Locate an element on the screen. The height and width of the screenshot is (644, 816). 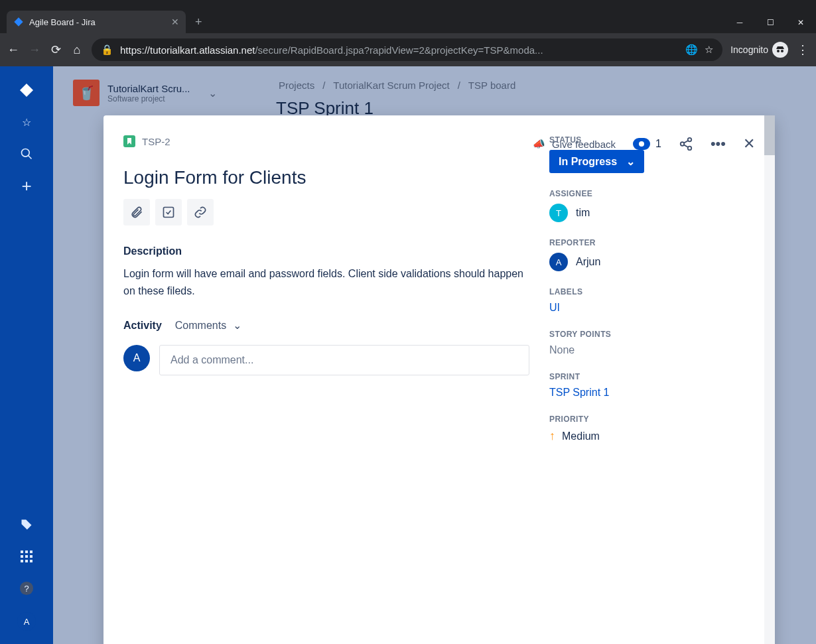
star-icon: ☆ is located at coordinates (27, 122).